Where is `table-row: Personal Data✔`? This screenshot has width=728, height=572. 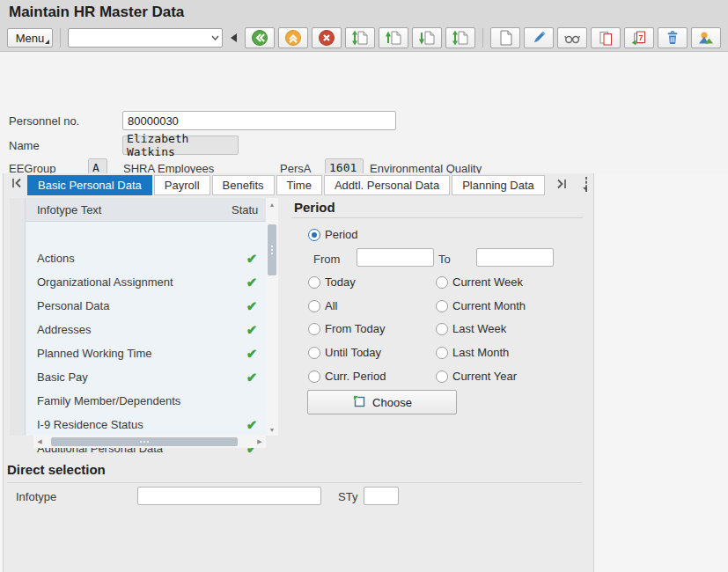 table-row: Personal Data✔ is located at coordinates (145, 306).